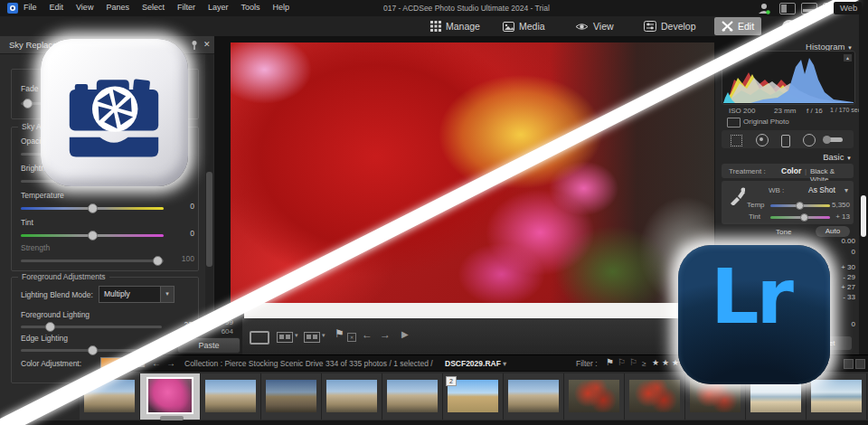  I want to click on lr-module-web: Web, so click(848, 8).